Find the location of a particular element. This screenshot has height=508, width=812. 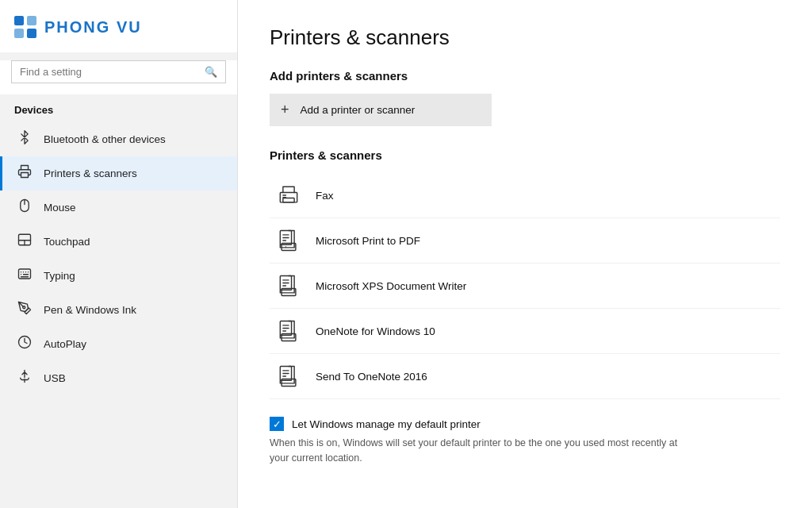

touchpad-icon is located at coordinates (25, 241).